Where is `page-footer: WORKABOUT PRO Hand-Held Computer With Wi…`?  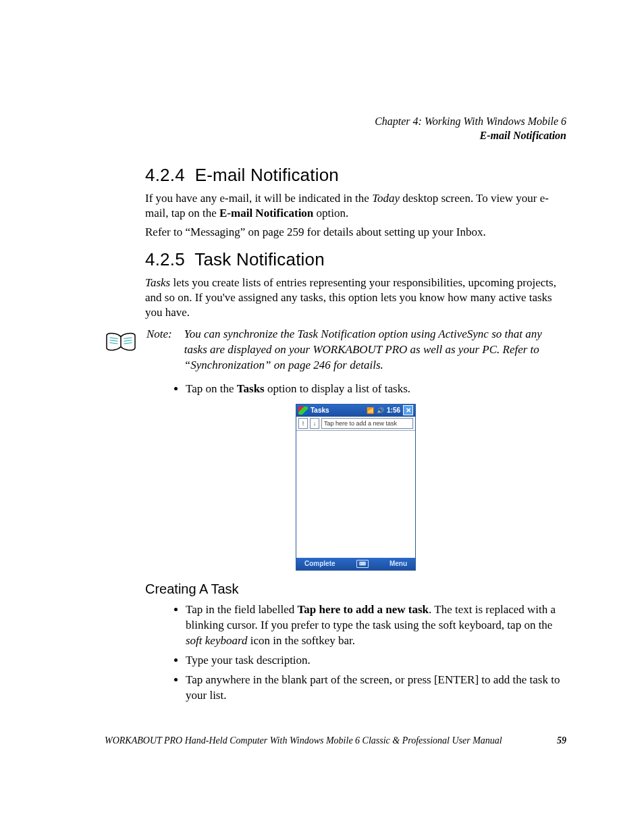 page-footer: WORKABOUT PRO Hand-Held Computer With Wi… is located at coordinates (336, 741).